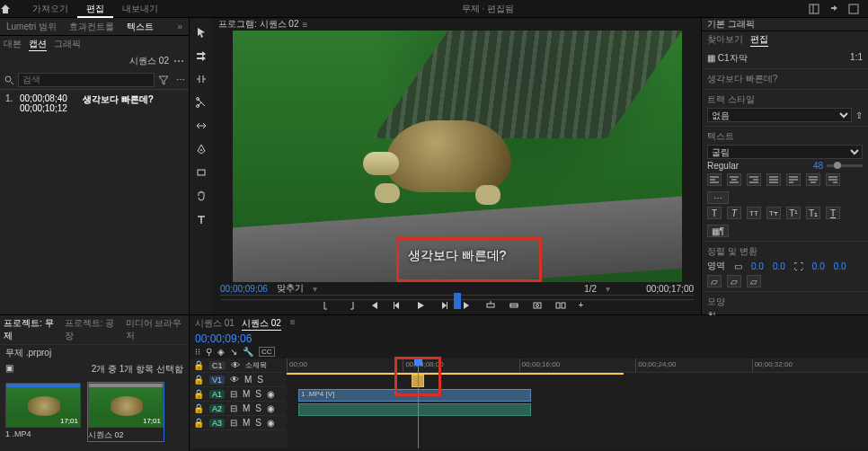 The height and width of the screenshot is (451, 868). Describe the element at coordinates (718, 198) in the screenshot. I see `kerning-icon: ⋯` at that location.